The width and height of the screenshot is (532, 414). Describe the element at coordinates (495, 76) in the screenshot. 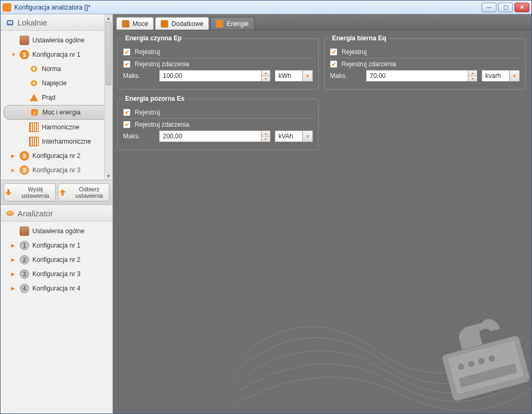

I see `eq-unit-value: kvarh` at that location.